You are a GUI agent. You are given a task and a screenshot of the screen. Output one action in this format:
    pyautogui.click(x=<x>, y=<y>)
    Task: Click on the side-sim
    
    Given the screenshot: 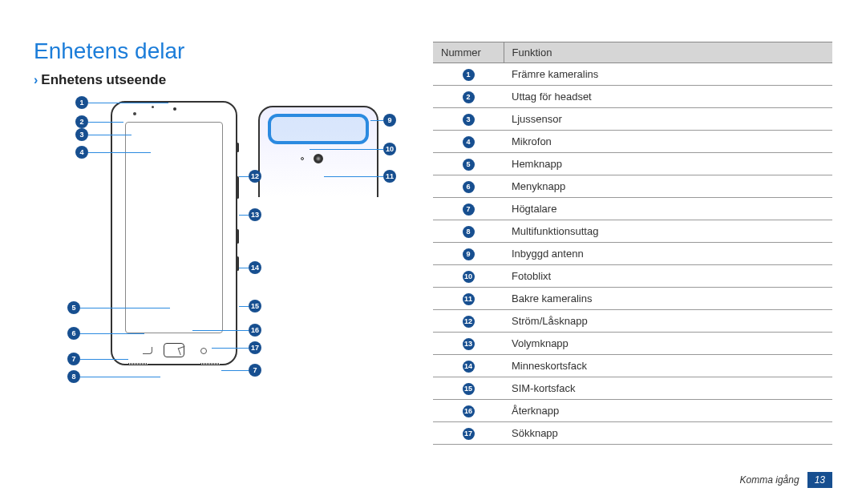 What is the action you would take?
    pyautogui.click(x=237, y=264)
    